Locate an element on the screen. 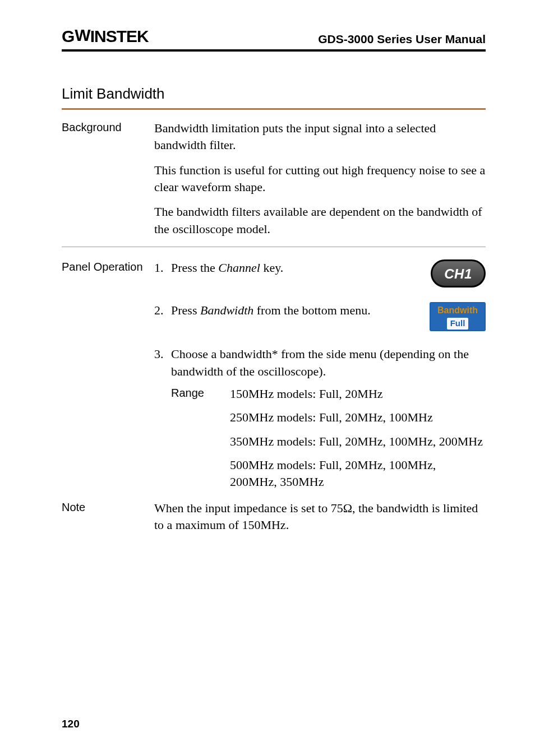 The height and width of the screenshot is (756, 535). note-label: Note is located at coordinates (108, 507).